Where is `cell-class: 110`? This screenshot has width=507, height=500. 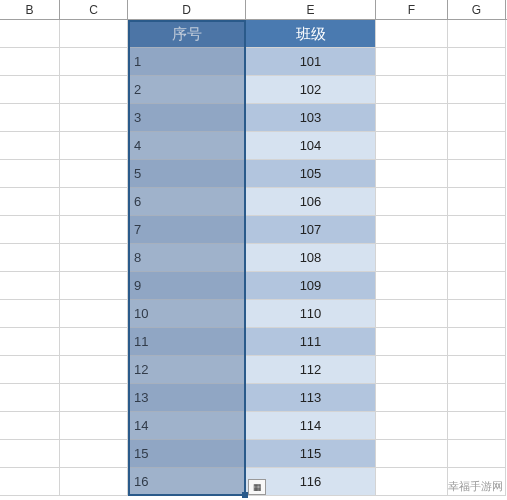 cell-class: 110 is located at coordinates (311, 314).